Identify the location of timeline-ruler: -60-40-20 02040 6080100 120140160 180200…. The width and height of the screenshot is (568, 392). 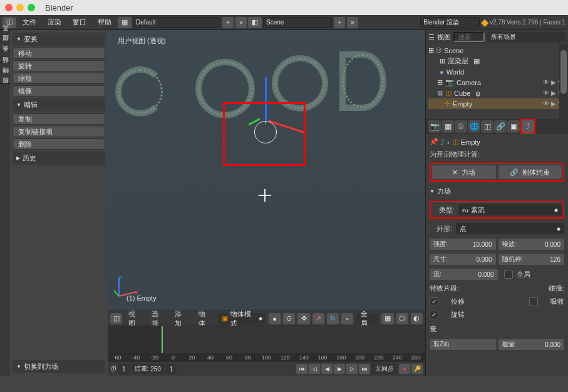
(267, 358).